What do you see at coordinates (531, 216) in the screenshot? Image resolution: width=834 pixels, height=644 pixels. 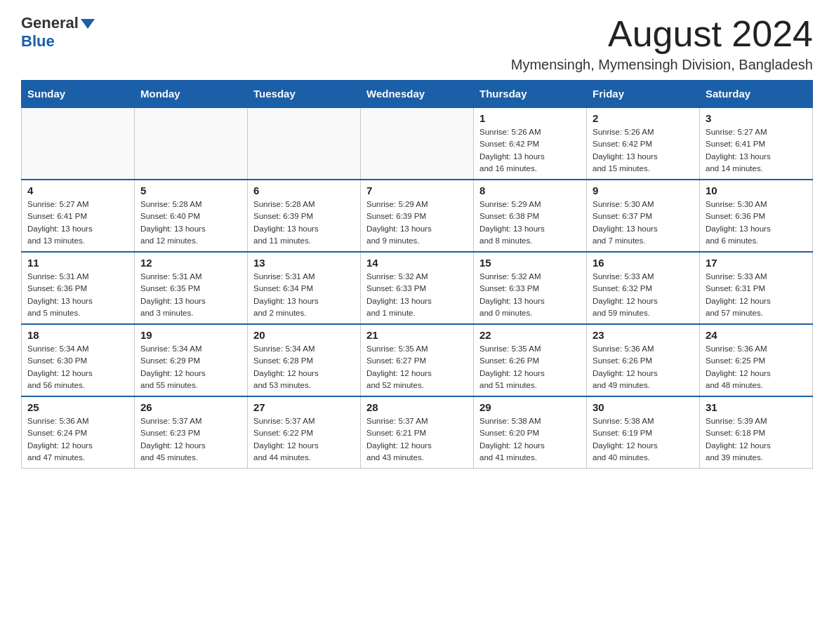 I see `calendar-cell: 8Sunrise: 5:29 AM Sunset: 6:38 PM Daylig…` at bounding box center [531, 216].